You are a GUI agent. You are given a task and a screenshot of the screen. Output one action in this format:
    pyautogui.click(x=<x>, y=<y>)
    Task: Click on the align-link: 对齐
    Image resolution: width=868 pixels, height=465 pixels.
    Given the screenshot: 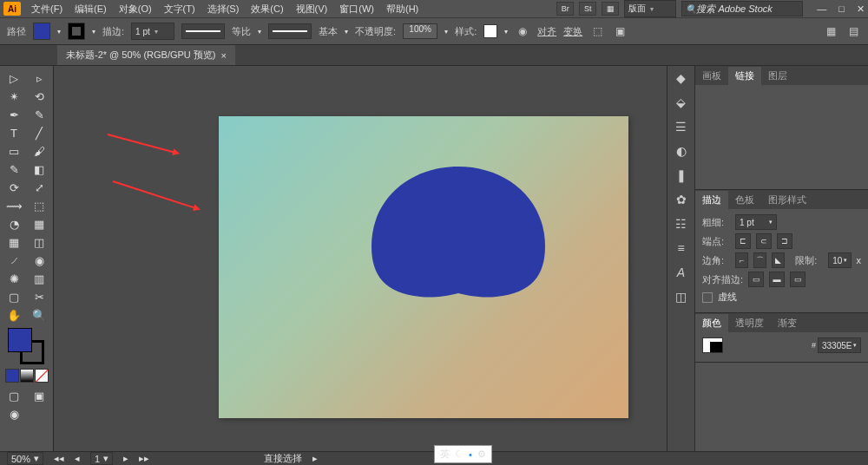 What is the action you would take?
    pyautogui.click(x=547, y=31)
    